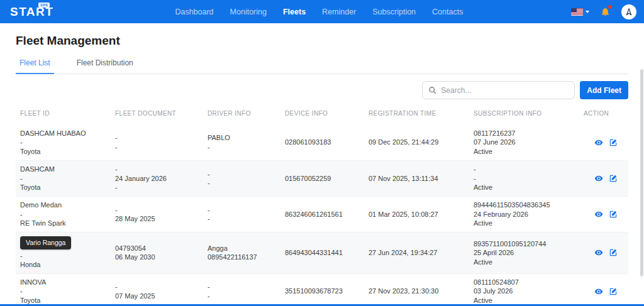 The height and width of the screenshot is (306, 644). What do you see at coordinates (605, 11) in the screenshot?
I see `notification-bell` at bounding box center [605, 11].